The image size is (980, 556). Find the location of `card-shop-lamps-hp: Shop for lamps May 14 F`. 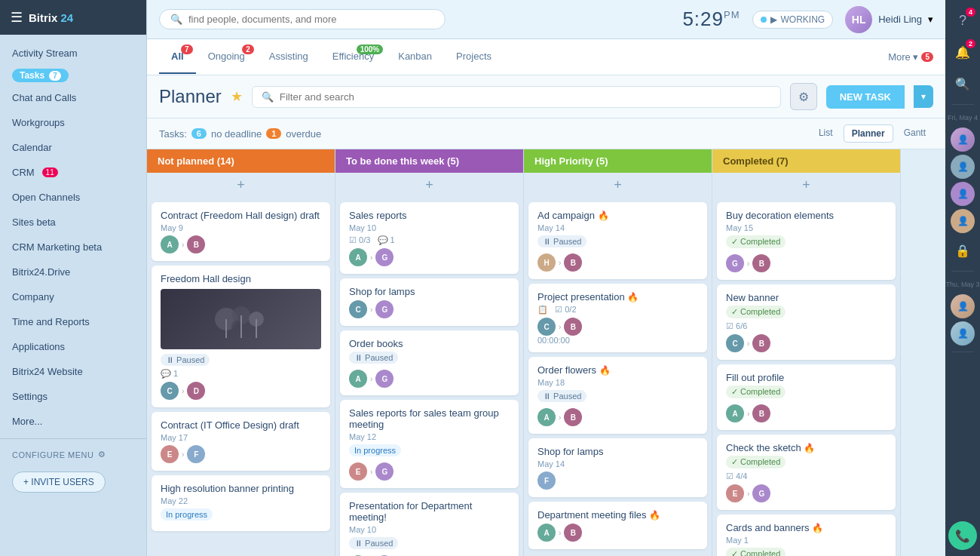

card-shop-lamps-hp: Shop for lamps May 14 F is located at coordinates (618, 468).